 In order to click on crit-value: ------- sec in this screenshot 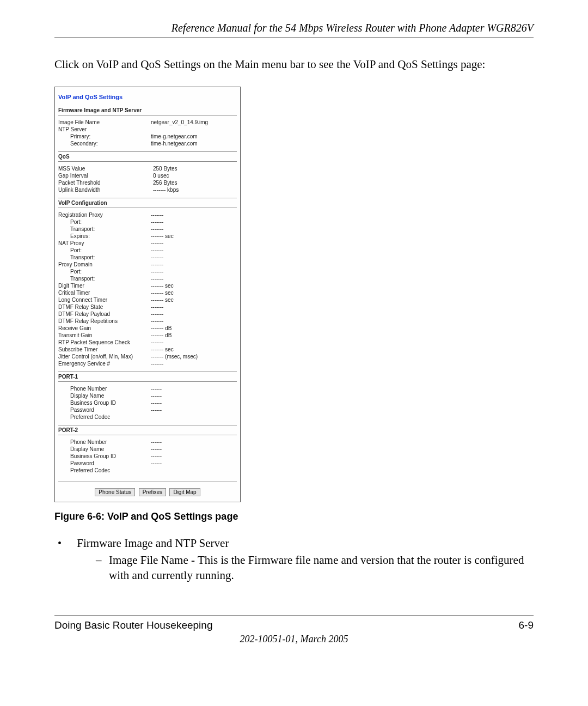, I will do `click(194, 293)`.